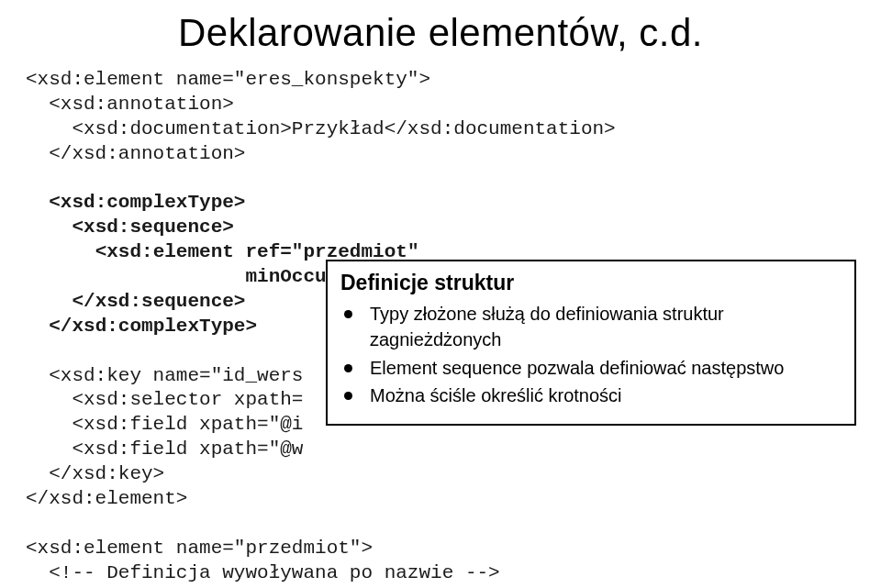  What do you see at coordinates (164, 424) in the screenshot?
I see `code-line: <xsd:field xpath="@i` at bounding box center [164, 424].